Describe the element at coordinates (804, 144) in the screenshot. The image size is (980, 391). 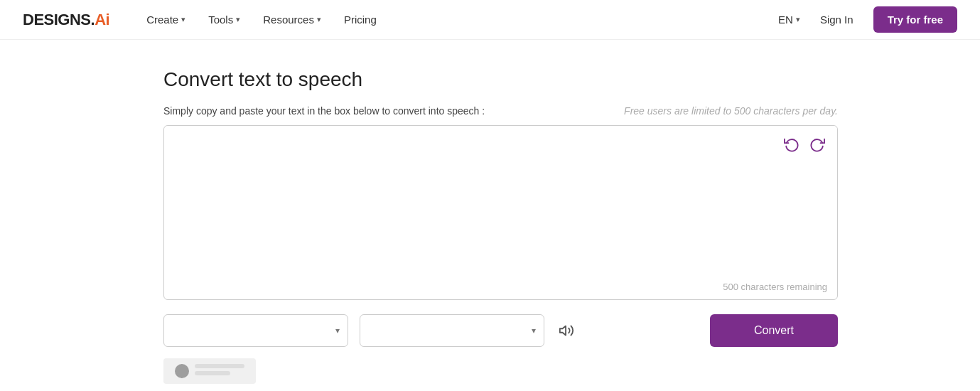
I see `textarea-icons` at that location.